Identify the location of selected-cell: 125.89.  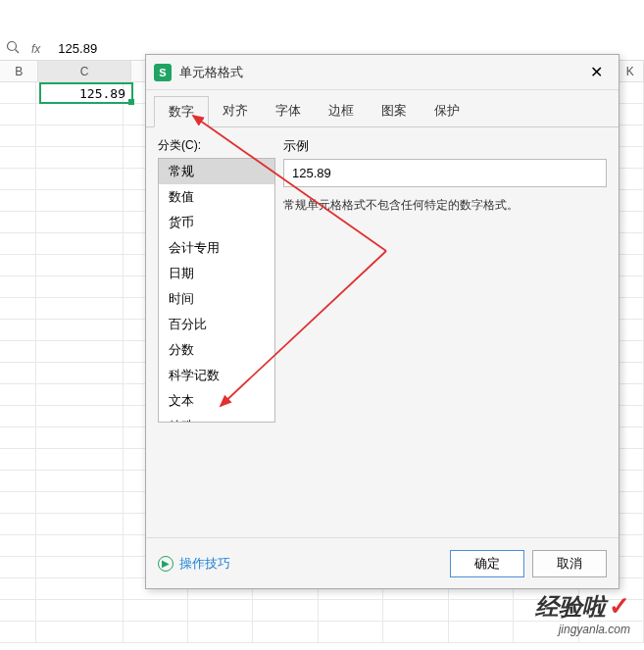
(86, 93).